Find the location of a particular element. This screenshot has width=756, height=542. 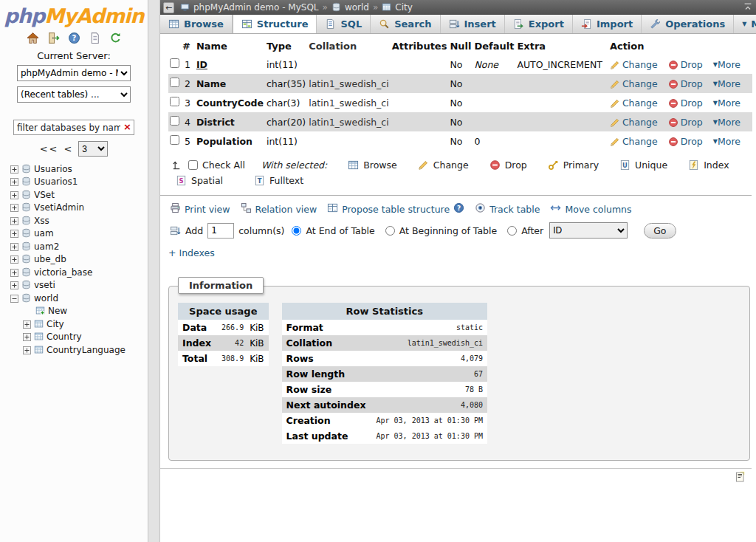

sidebar-item-vsetiadmin: VsetiAdmin is located at coordinates (74, 208).